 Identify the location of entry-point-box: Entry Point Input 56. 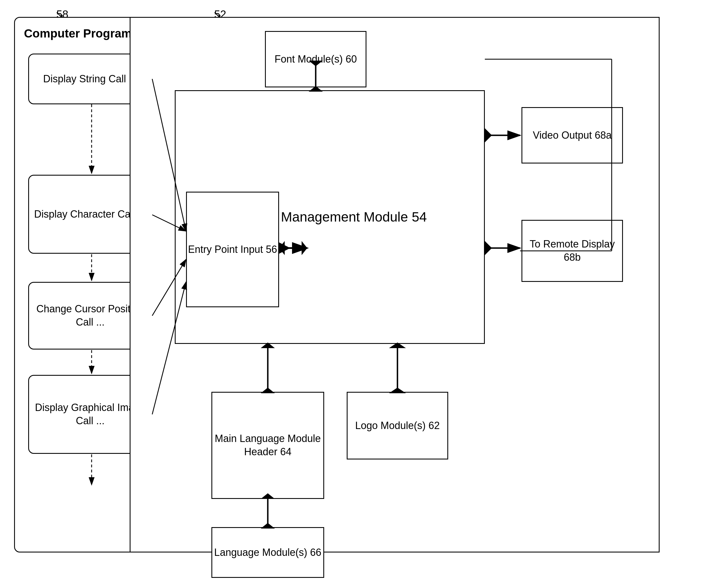
(232, 249).